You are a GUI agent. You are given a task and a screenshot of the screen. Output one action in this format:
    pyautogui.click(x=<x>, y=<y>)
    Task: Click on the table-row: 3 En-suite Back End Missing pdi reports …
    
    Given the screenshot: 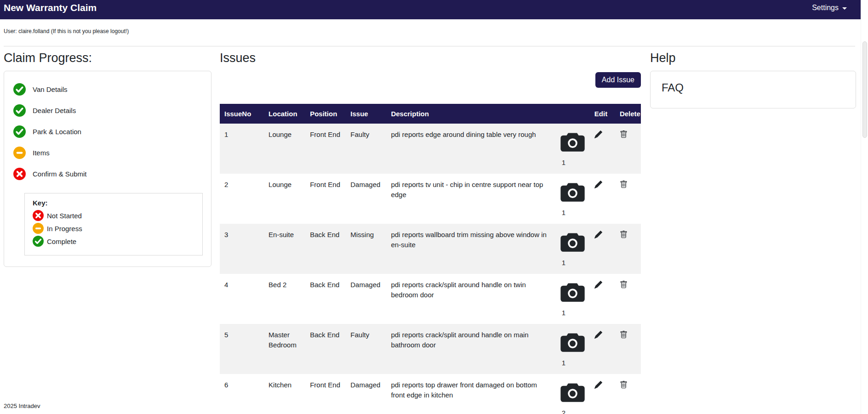 What is the action you would take?
    pyautogui.click(x=430, y=249)
    